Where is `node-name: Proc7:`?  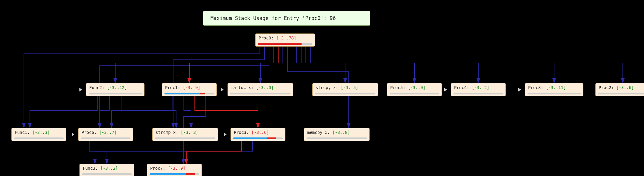
node-name: Proc7: is located at coordinates (159, 168).